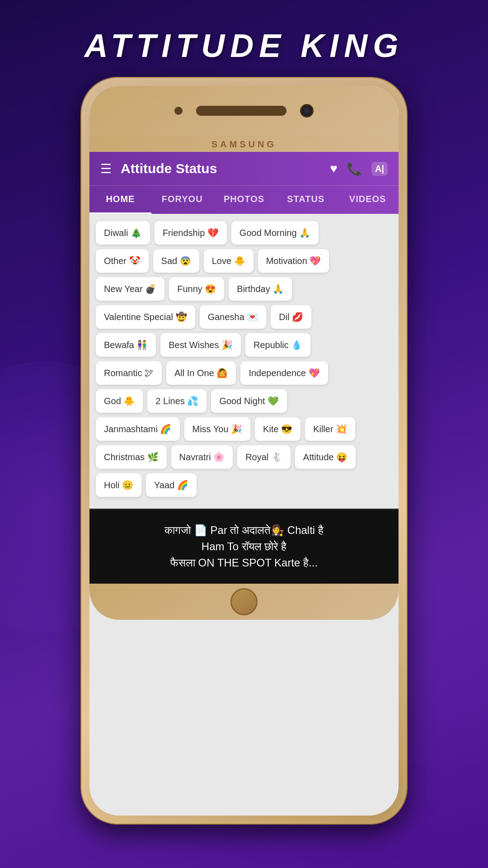 The image size is (488, 868). What do you see at coordinates (277, 429) in the screenshot?
I see `cat-kite: Kite 😎` at bounding box center [277, 429].